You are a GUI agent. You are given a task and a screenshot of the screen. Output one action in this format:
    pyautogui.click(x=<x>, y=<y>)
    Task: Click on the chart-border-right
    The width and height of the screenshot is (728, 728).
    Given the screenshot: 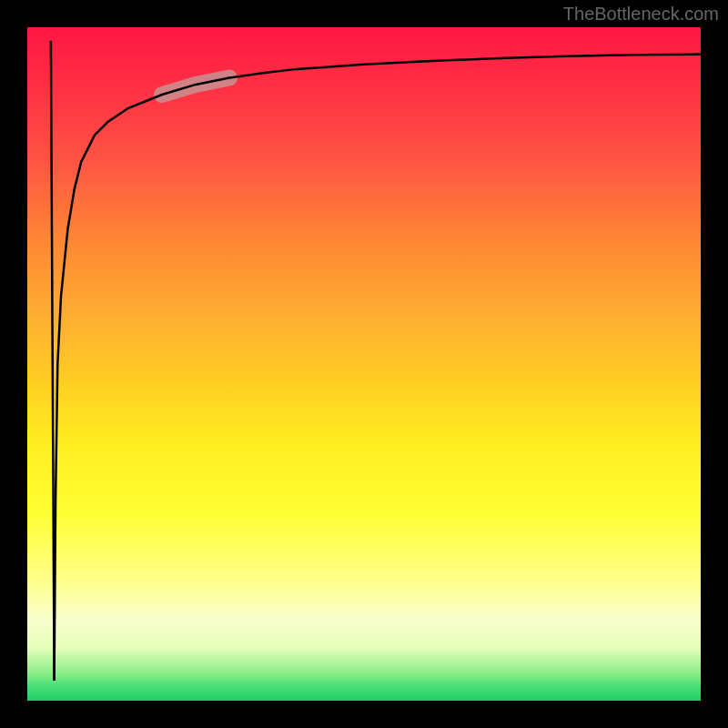 What is the action you would take?
    pyautogui.click(x=714, y=364)
    